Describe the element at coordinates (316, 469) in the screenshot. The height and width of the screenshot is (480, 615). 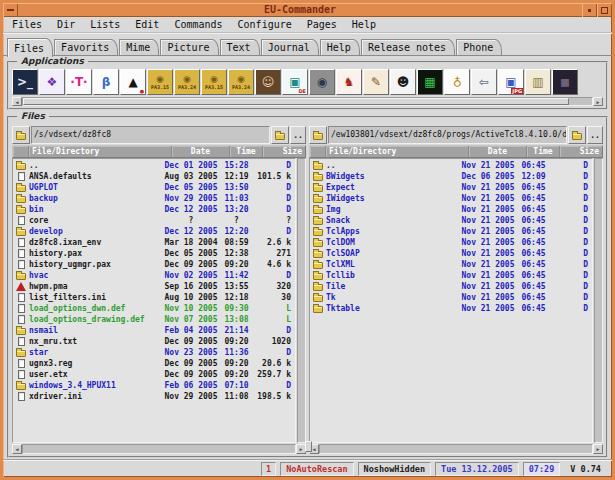
I see `status-autorescan: NoAutoRescan` at that location.